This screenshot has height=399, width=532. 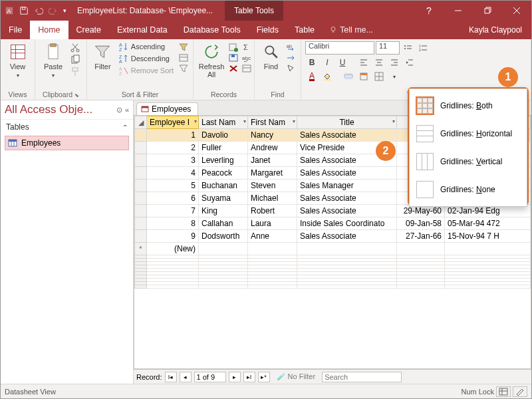 I want to click on prev-record-button: ◂, so click(x=186, y=377).